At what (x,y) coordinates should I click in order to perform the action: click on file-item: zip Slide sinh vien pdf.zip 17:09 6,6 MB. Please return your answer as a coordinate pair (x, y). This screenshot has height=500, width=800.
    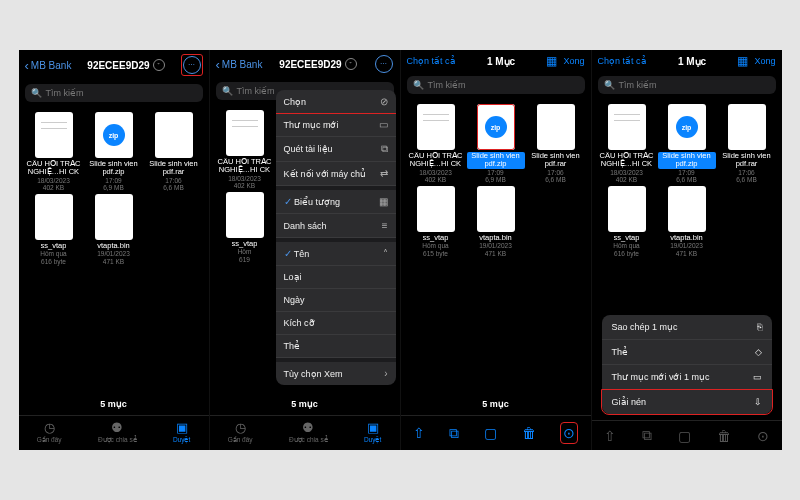
    Looking at the image, I should click on (687, 144).